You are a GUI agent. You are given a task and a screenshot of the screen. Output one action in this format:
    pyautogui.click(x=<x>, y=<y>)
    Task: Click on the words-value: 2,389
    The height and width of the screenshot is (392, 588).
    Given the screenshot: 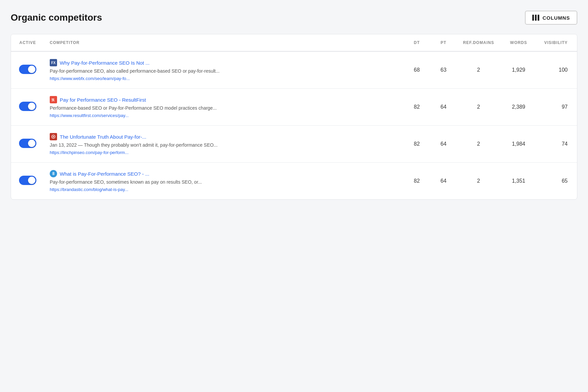 What is the action you would take?
    pyautogui.click(x=519, y=107)
    